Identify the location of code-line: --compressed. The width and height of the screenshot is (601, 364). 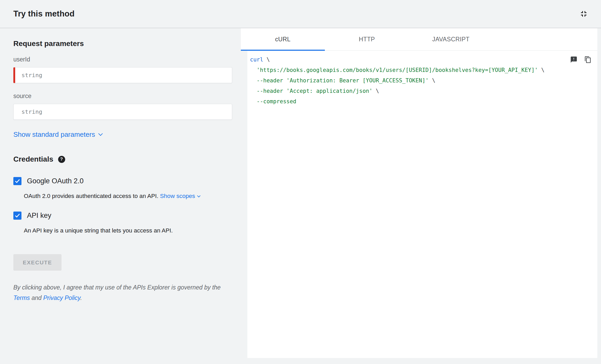
(395, 101).